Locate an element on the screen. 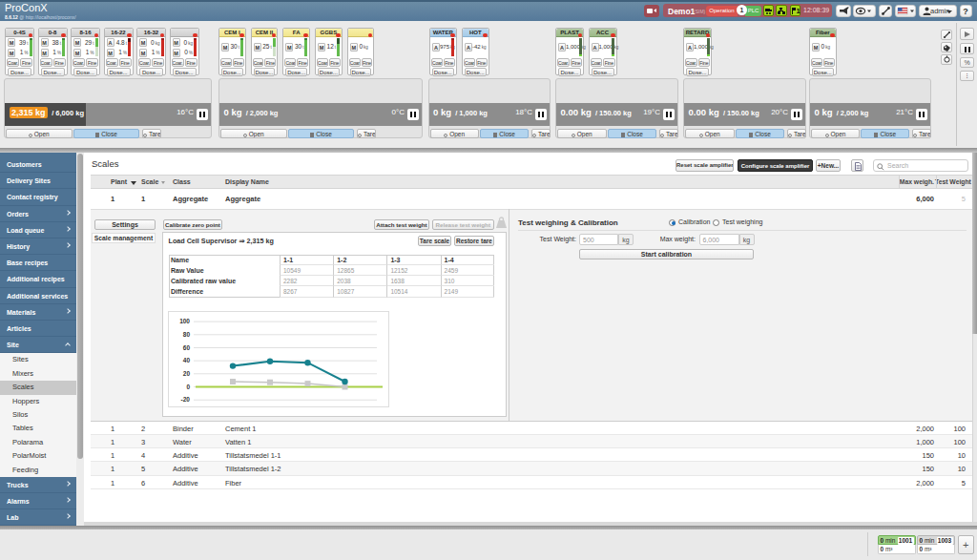  svg-text: 80 is located at coordinates (187, 334).